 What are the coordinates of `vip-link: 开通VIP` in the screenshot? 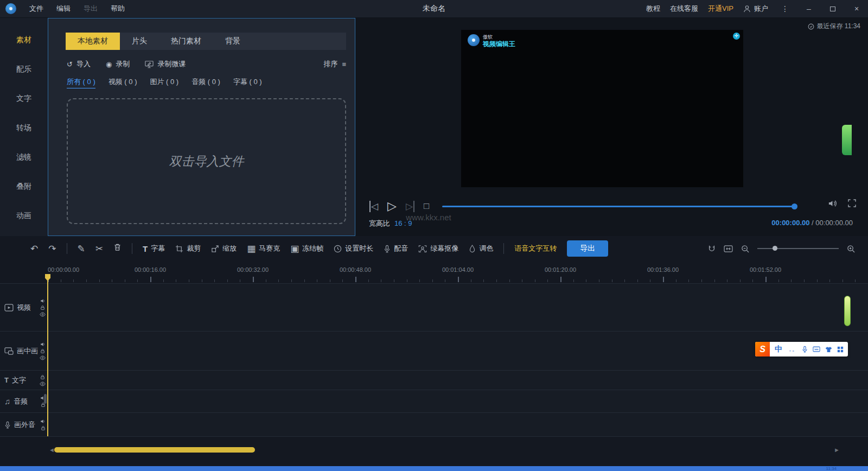 It's located at (720, 9).